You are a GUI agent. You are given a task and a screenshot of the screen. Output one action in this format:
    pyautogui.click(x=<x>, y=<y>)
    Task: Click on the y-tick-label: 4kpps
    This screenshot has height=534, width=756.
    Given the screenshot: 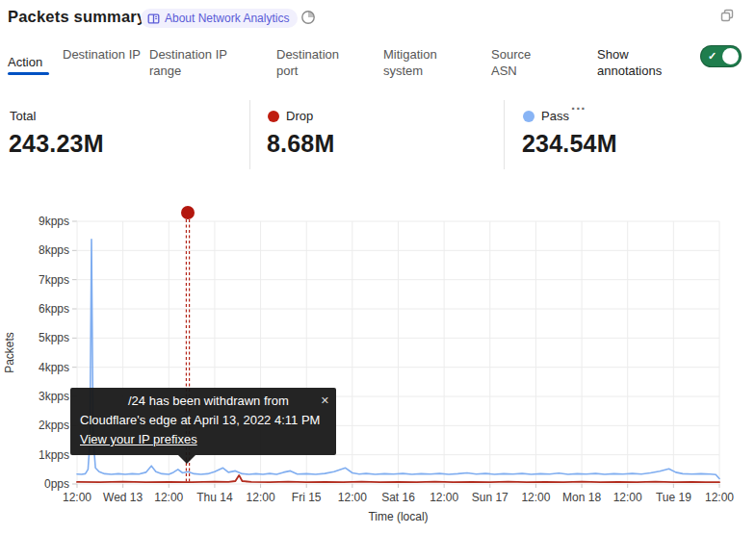 What is the action you would take?
    pyautogui.click(x=54, y=368)
    